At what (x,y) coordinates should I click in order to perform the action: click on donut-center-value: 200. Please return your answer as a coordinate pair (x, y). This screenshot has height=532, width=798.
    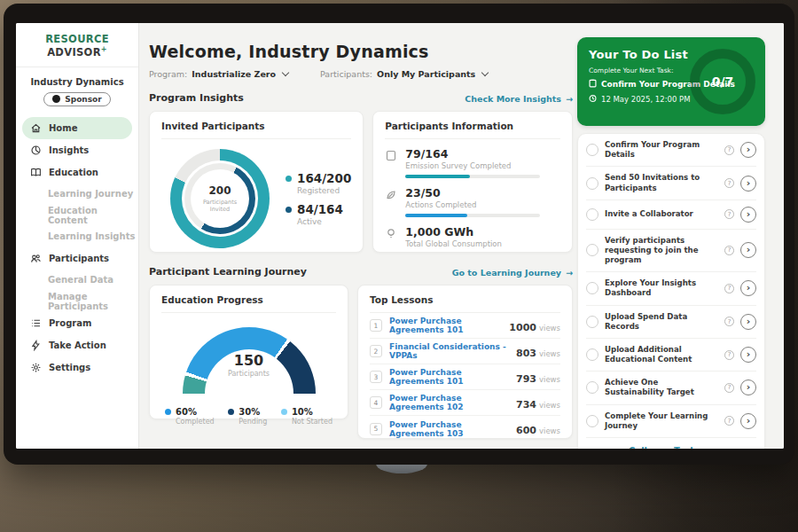
    Looking at the image, I should click on (220, 191).